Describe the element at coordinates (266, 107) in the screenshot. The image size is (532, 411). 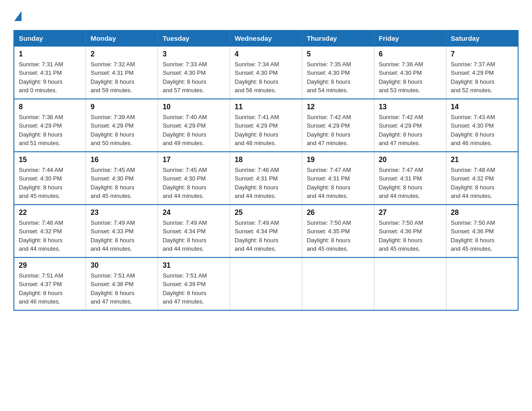
I see `day-number: 11` at that location.